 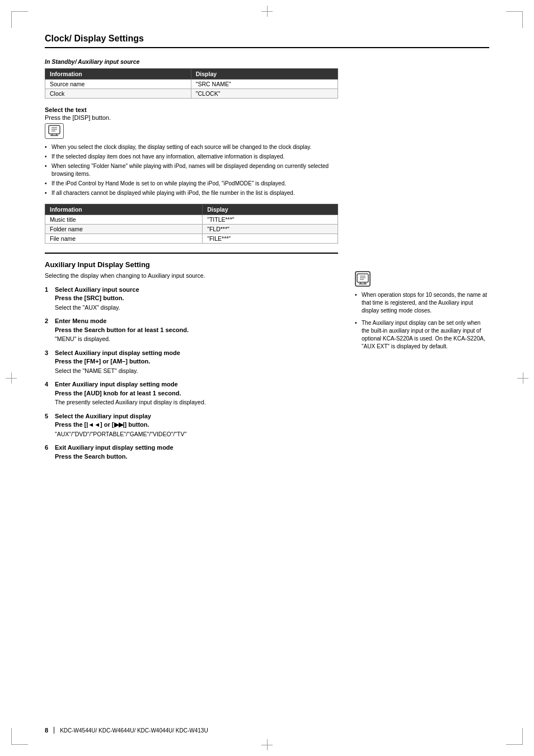 What do you see at coordinates (196, 321) in the screenshot?
I see `step-title: Enter Menu mode` at bounding box center [196, 321].